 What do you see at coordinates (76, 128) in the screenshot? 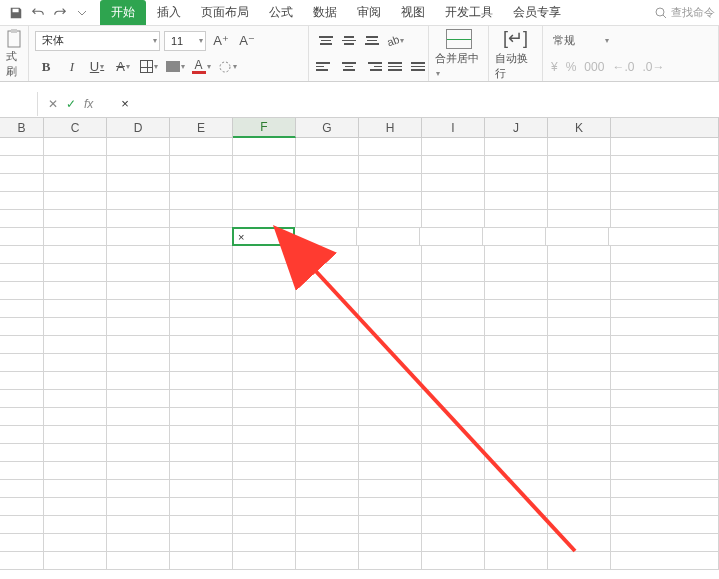
I see `column-header: C` at bounding box center [76, 128].